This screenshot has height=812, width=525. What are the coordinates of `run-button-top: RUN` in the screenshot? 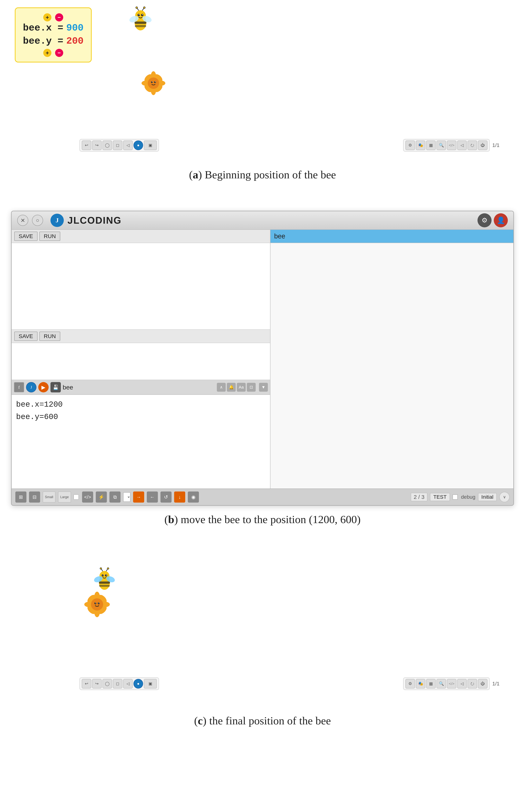 It's located at (50, 236).